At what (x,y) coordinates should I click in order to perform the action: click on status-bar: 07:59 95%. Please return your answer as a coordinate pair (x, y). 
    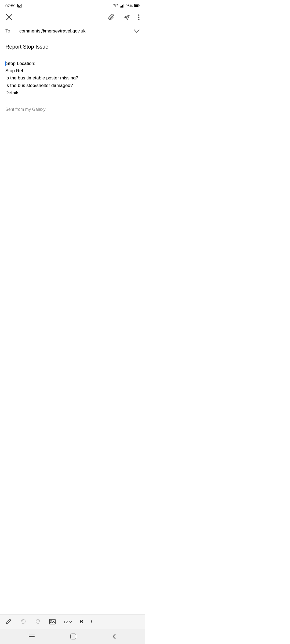
    Looking at the image, I should click on (73, 5).